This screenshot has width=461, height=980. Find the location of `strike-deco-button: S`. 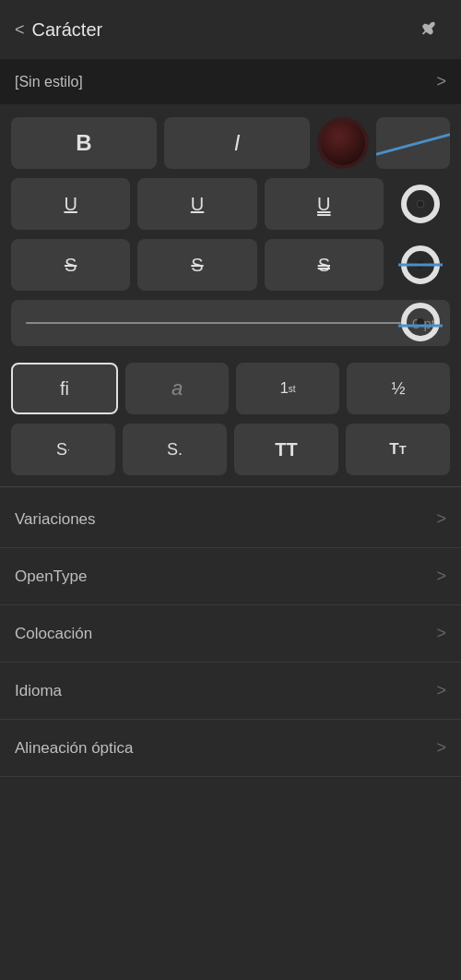

strike-deco-button: S is located at coordinates (325, 265).